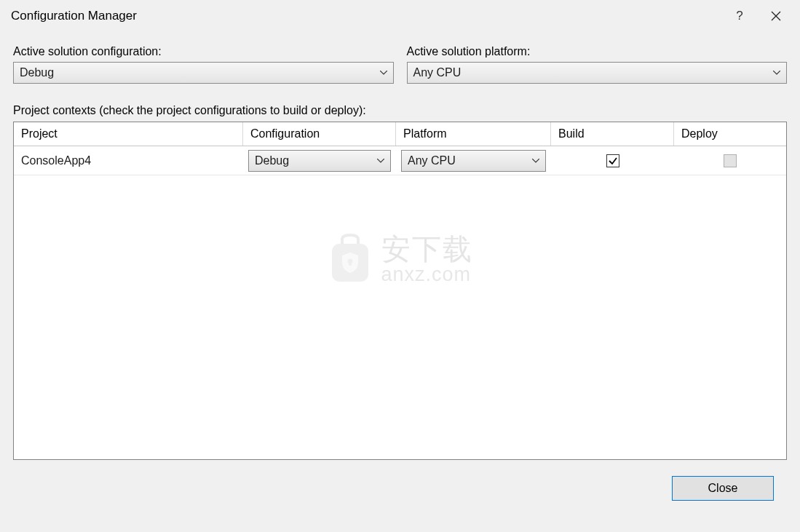 This screenshot has height=532, width=800. I want to click on row-platform-value: Any CPU, so click(470, 161).